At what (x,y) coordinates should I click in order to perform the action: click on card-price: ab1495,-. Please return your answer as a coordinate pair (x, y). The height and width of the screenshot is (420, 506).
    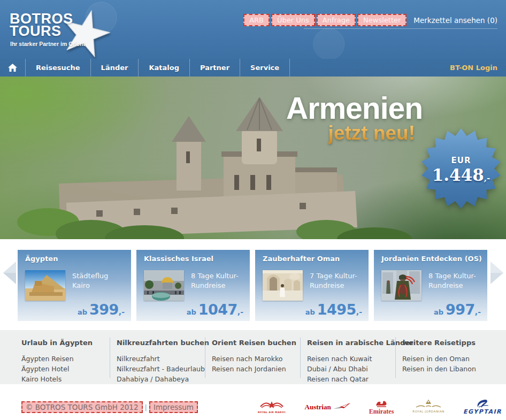
    Looking at the image, I should click on (334, 309).